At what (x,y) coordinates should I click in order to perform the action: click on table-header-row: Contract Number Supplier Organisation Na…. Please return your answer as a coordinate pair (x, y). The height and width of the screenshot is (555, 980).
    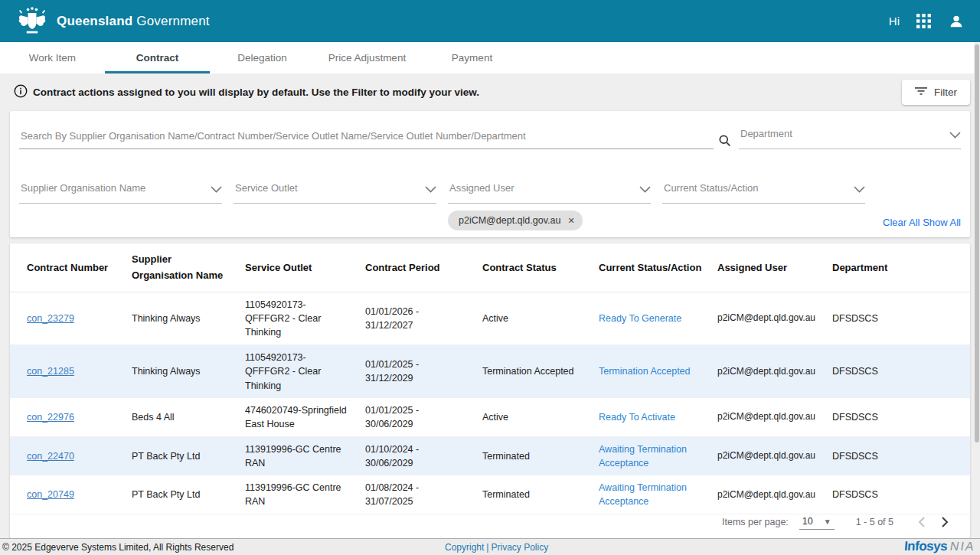
    Looking at the image, I should click on (490, 268).